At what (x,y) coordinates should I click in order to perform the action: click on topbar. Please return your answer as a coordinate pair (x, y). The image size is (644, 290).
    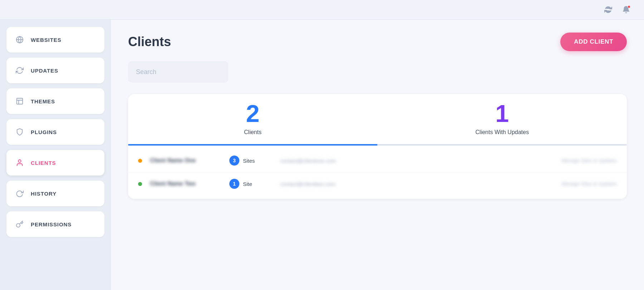
    Looking at the image, I should click on (322, 10).